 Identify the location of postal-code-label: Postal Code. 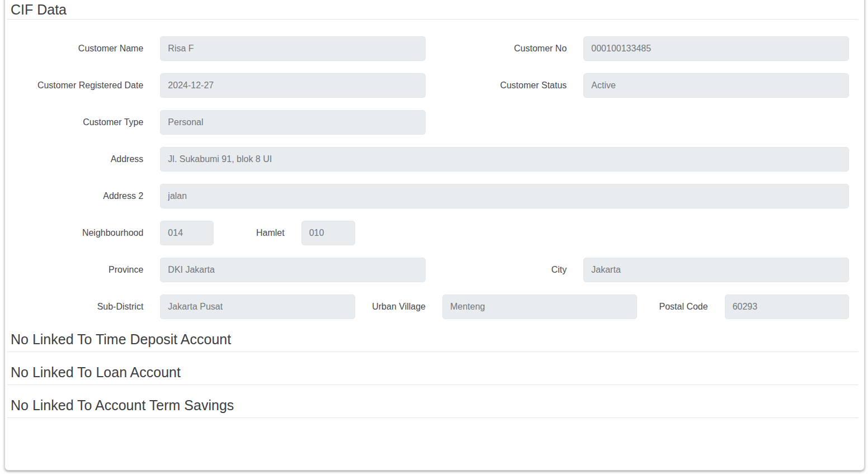
(681, 304).